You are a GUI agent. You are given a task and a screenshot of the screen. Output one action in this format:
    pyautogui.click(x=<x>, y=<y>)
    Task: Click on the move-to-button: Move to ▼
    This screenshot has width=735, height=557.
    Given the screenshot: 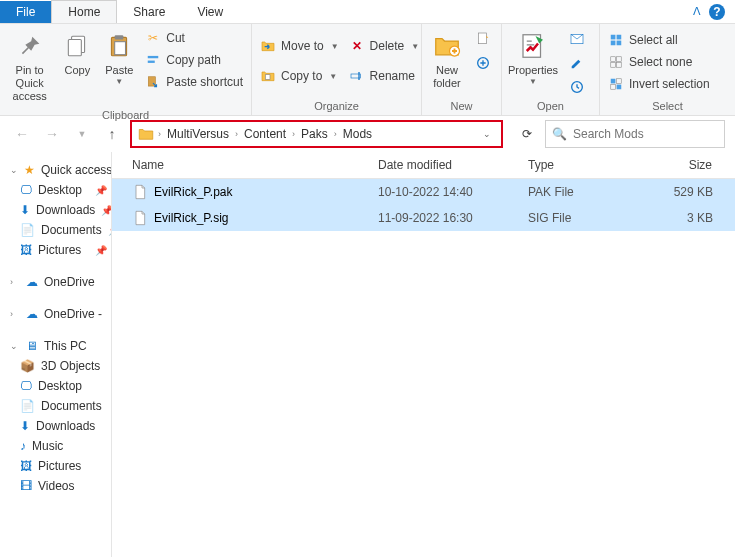 What is the action you would take?
    pyautogui.click(x=300, y=46)
    